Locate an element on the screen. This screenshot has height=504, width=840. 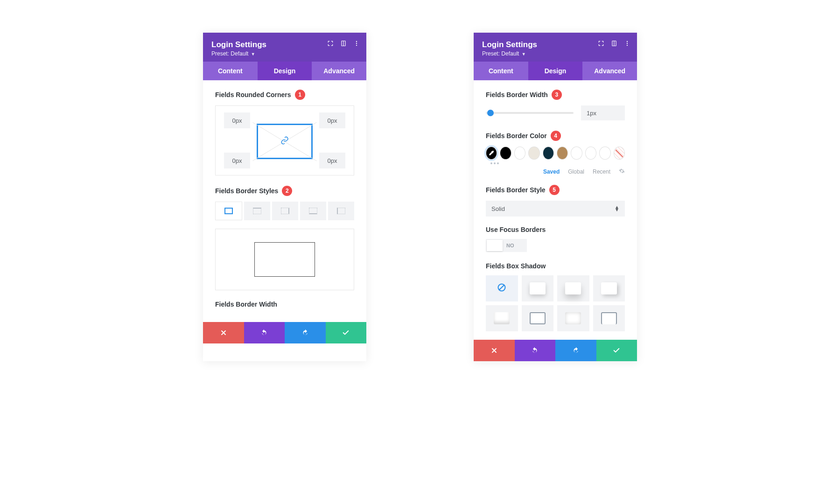
border-width-input is located at coordinates (603, 113).